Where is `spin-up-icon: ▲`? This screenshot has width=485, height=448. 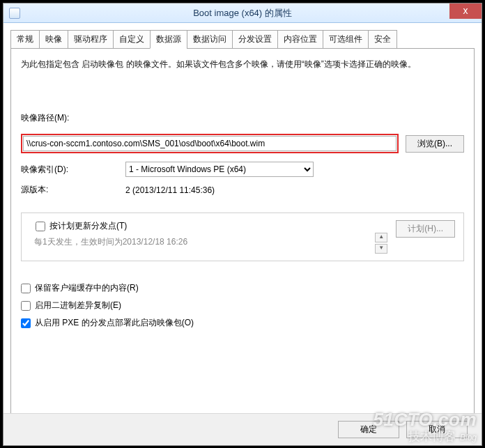
spin-up-icon: ▲ is located at coordinates (381, 238).